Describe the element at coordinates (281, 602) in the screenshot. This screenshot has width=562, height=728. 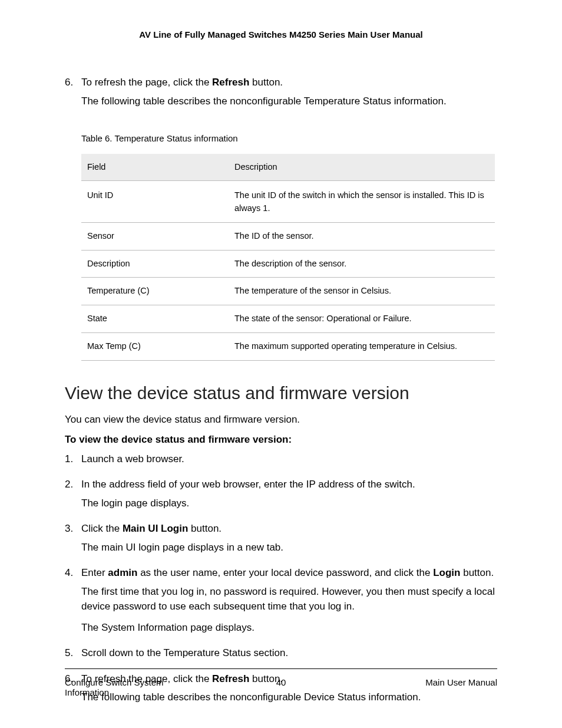
I see `list-item: 4.Enter admin as the user name, enter yo…` at that location.